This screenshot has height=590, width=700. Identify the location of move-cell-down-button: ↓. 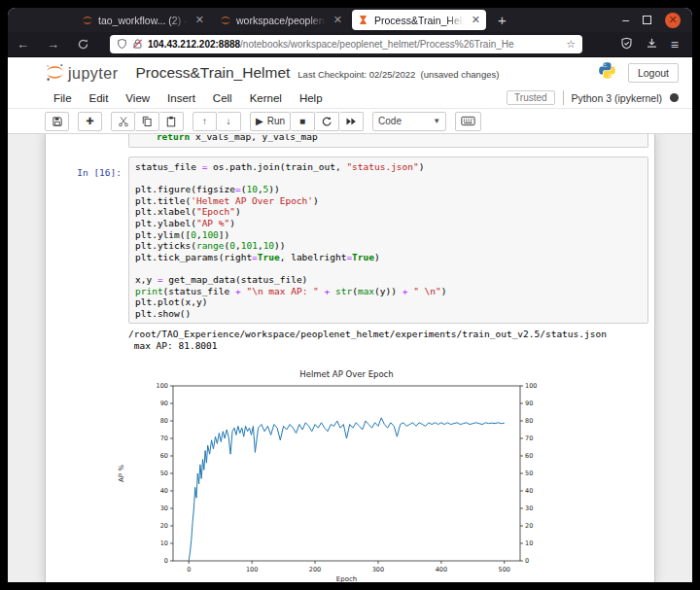
(229, 121).